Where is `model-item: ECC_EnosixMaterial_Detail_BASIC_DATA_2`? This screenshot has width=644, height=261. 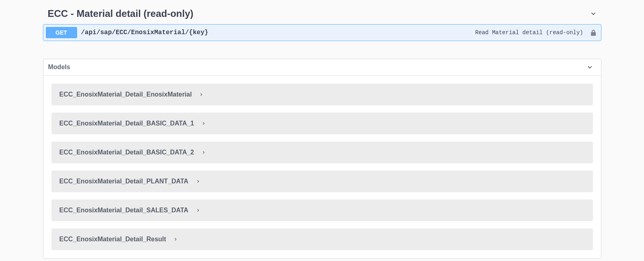
model-item: ECC_EnosixMaterial_Detail_BASIC_DATA_2 is located at coordinates (322, 152).